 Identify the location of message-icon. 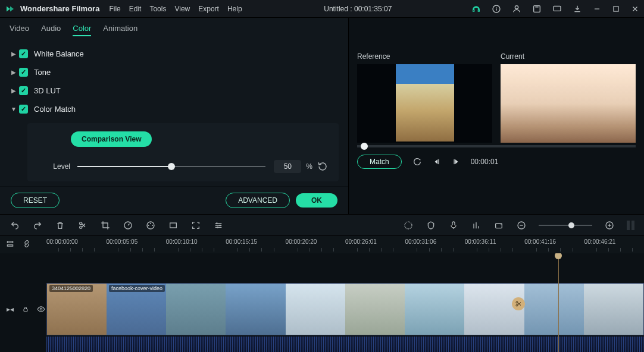
(557, 9).